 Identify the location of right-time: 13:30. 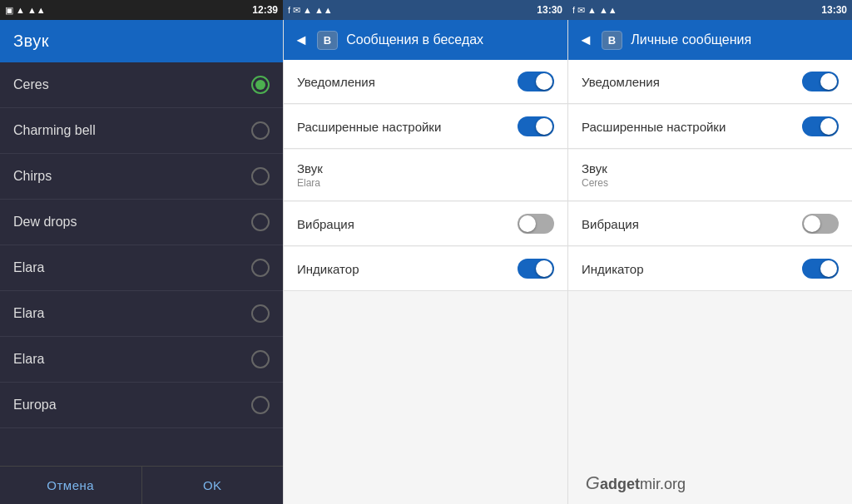
(834, 10).